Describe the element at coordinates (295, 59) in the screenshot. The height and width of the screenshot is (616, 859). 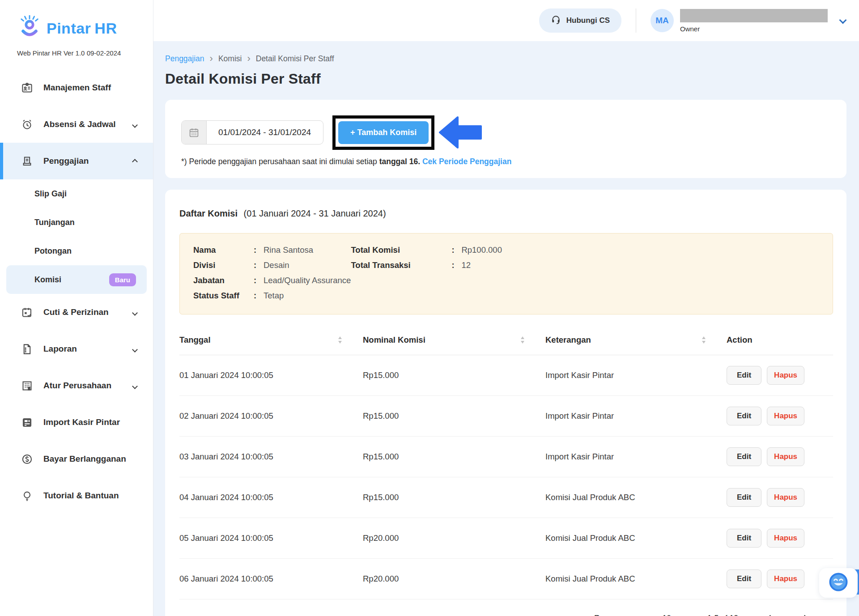
I see `breadcrumb-current: Detail Komisi Per Staff` at that location.